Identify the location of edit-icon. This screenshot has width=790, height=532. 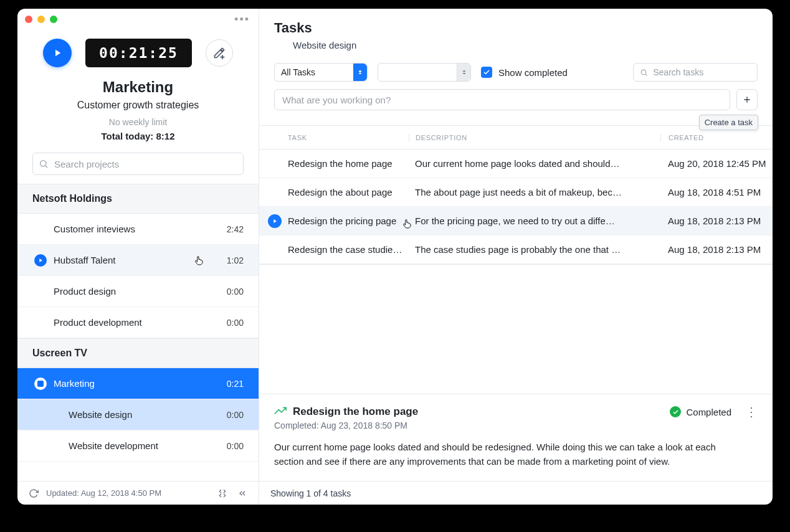
(219, 53).